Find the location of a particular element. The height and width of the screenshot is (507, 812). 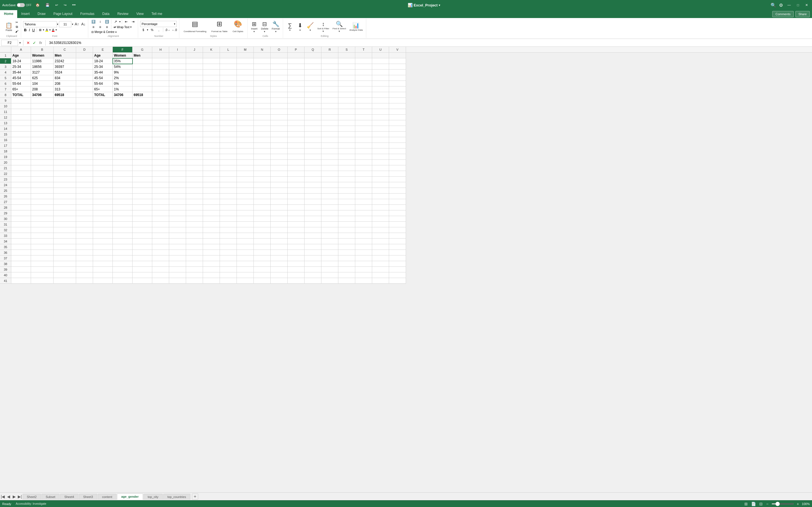

row-number: 14 is located at coordinates (6, 129).